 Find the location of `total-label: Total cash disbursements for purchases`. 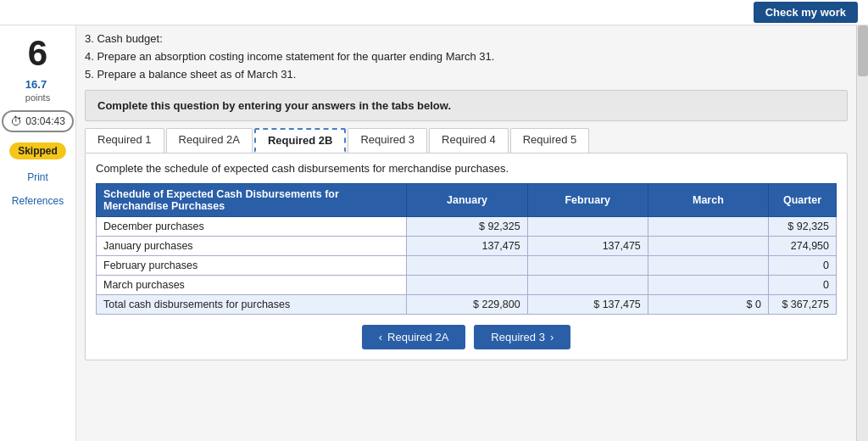

total-label: Total cash disbursements for purchases is located at coordinates (252, 305).